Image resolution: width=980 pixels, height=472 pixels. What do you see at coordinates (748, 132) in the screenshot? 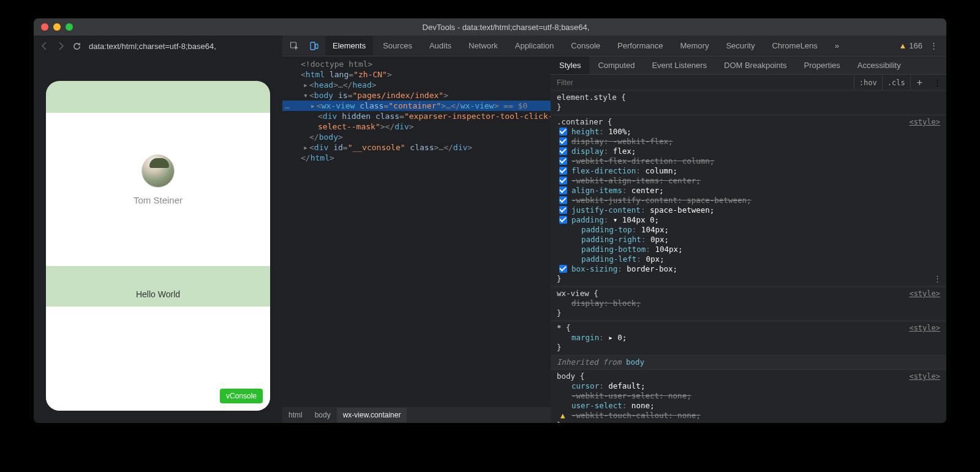
I see `style-prop: height: 100%;` at bounding box center [748, 132].